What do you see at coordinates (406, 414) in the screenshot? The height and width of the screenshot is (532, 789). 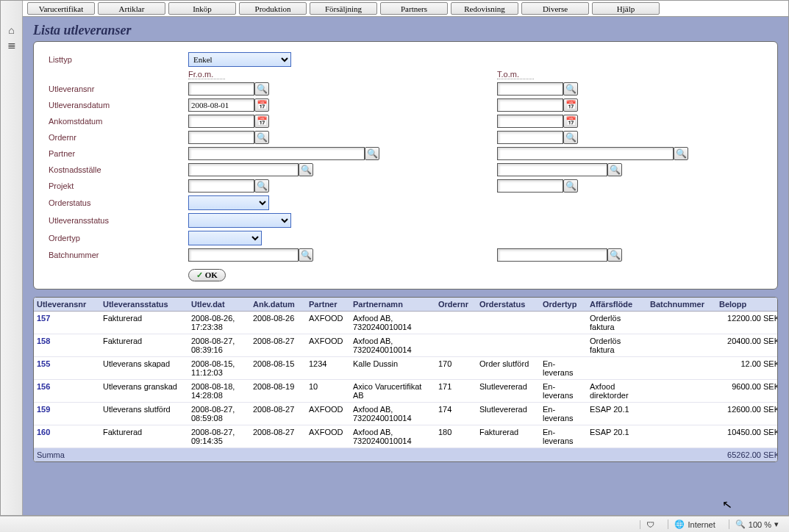 I see `table-row: 159Utleverans slutförd2008-08-27, 08:59:…` at bounding box center [406, 414].